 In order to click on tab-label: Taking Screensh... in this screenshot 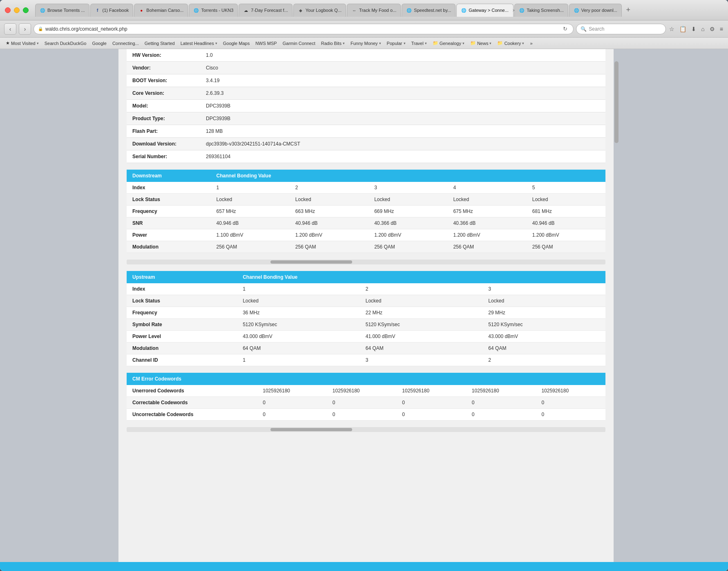, I will do `click(545, 10)`.